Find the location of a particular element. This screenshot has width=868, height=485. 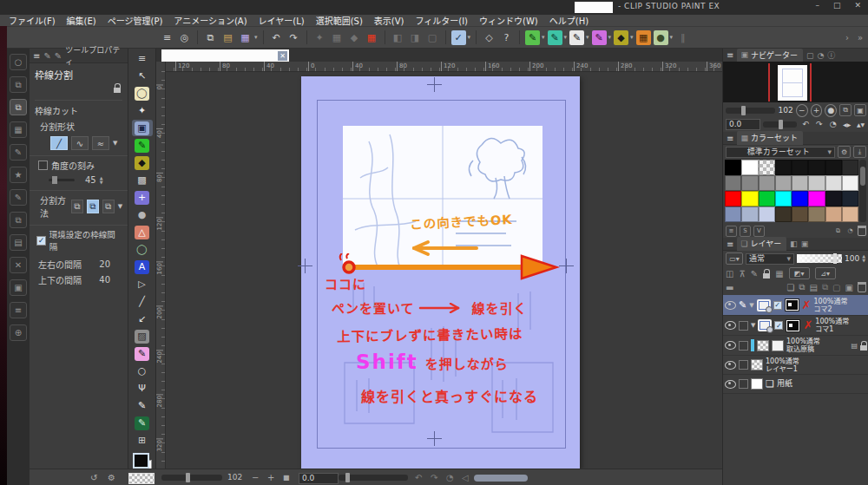

lr-spacing-value: 20 is located at coordinates (111, 264).